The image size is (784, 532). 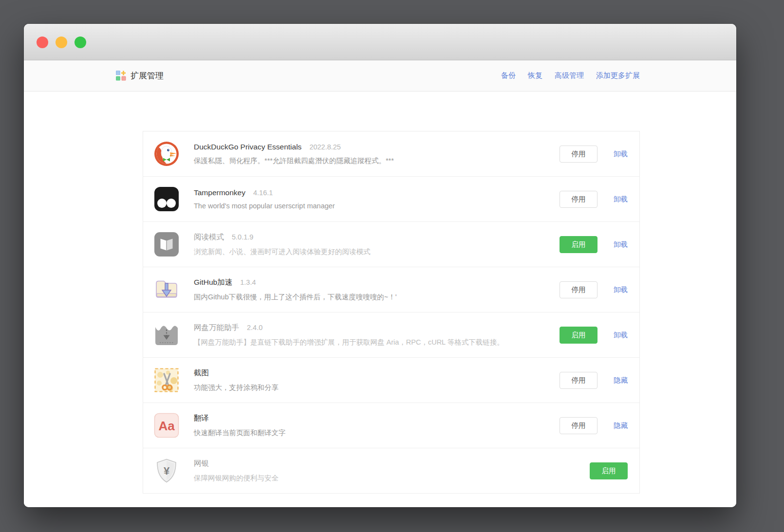 I want to click on extension-row: 网盘万能助手 2.4.0 【网盘万能助手】是直链下载助手的增强扩展，用于获取网盘…, so click(x=392, y=335).